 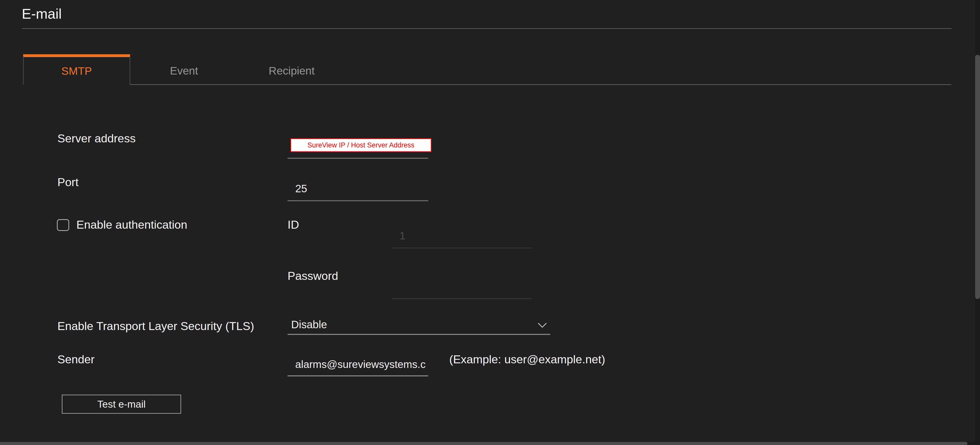 What do you see at coordinates (132, 225) in the screenshot?
I see `enable-authentication-label: Enable authentication` at bounding box center [132, 225].